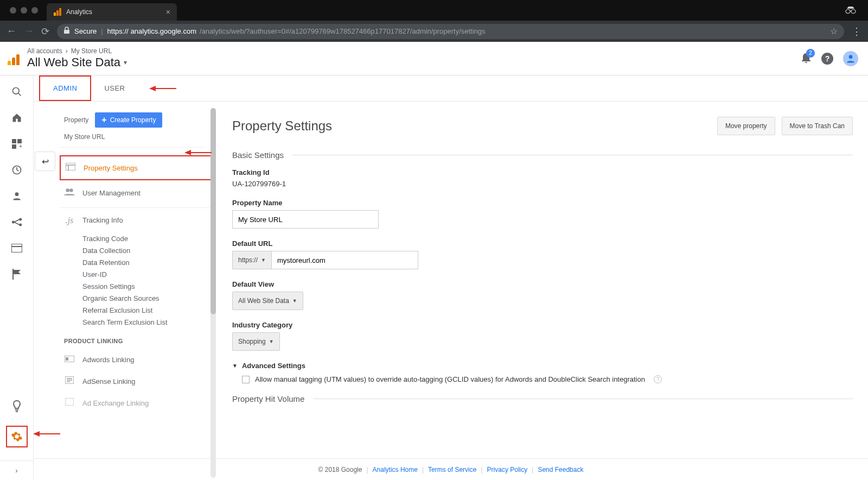 Image resolution: width=868 pixels, height=480 pixels. I want to click on sub-user-id: User-ID, so click(149, 274).